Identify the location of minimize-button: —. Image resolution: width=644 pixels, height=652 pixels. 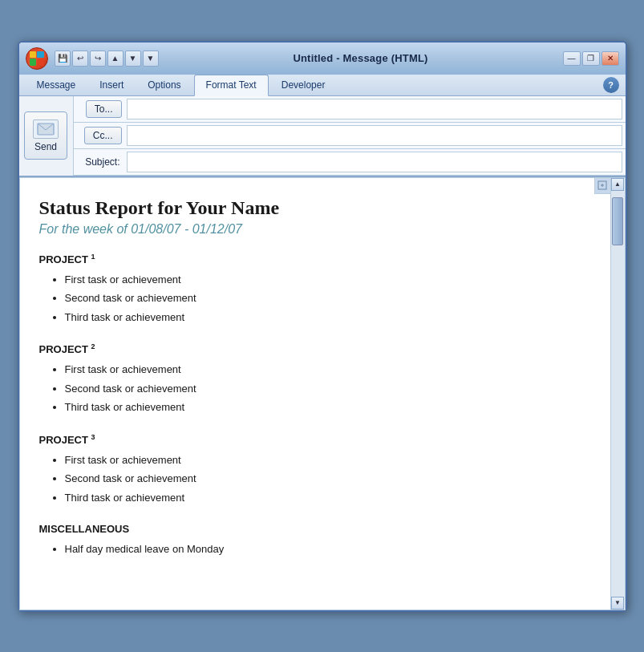
(572, 59).